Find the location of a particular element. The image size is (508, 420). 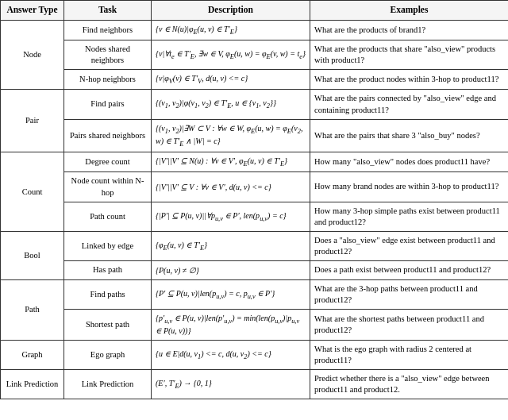

example-find-pairs: What are the pairs connected by "also_vi… is located at coordinates (410, 105).